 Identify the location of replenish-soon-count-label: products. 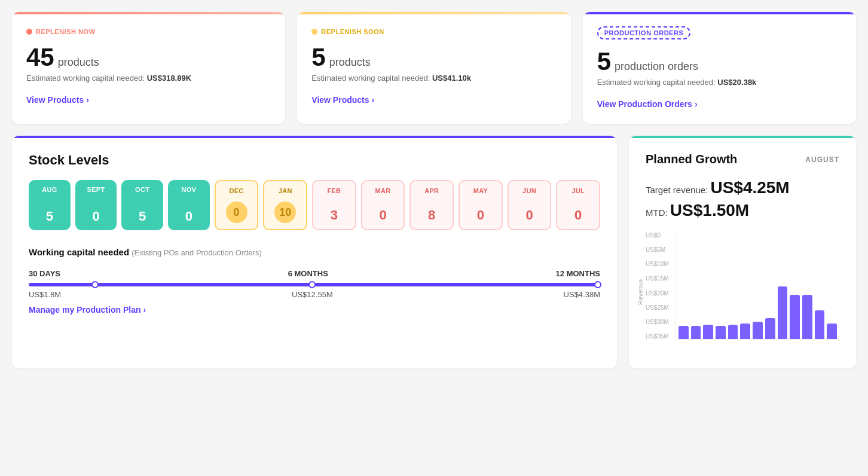
(350, 62).